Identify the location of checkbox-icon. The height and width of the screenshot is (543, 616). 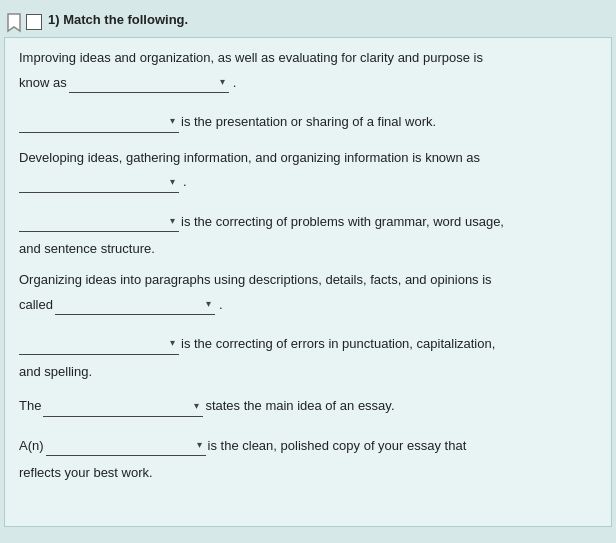
(34, 22).